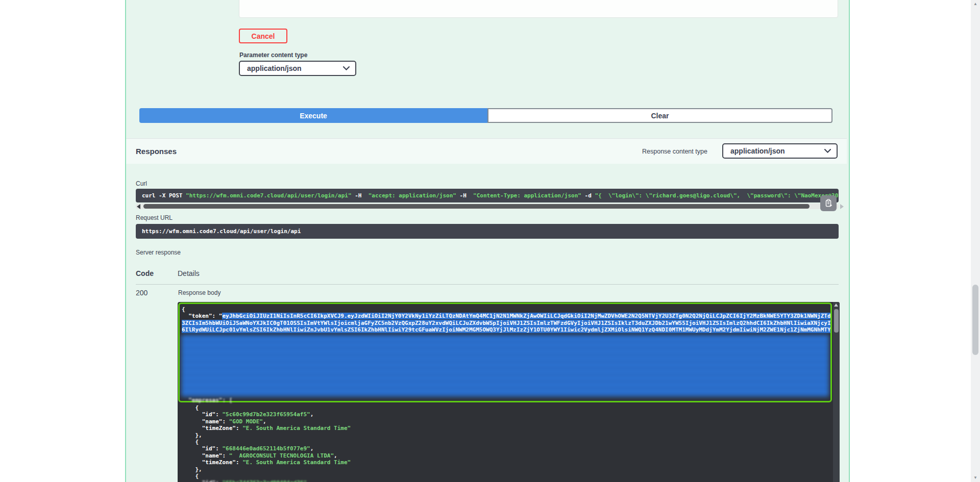 This screenshot has width=980, height=482. Describe the element at coordinates (142, 293) in the screenshot. I see `status-code: 200` at that location.